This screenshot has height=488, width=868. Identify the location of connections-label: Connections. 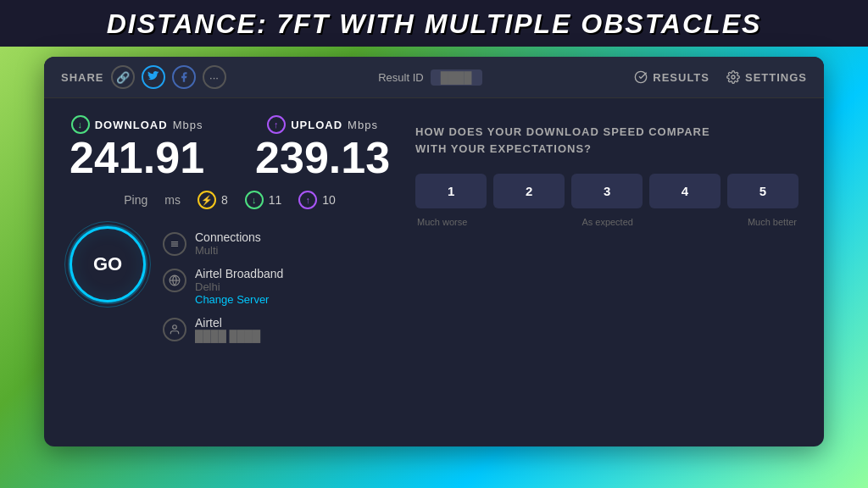
(228, 237).